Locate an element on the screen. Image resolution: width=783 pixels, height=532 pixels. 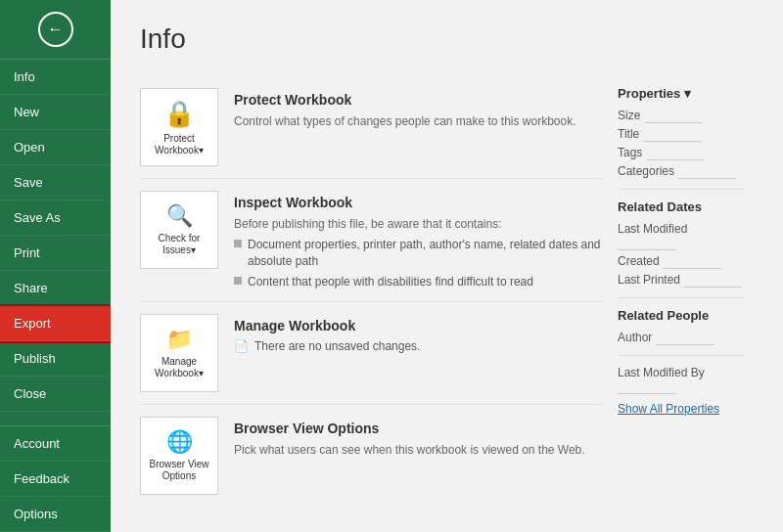
protect-icon-box: 🔒 ProtectWorkbook▾ is located at coordinates (179, 127).